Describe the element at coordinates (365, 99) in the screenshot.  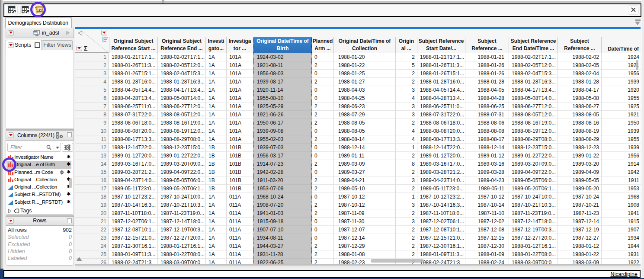
I see `table-cell: 1988-04-25` at that location.